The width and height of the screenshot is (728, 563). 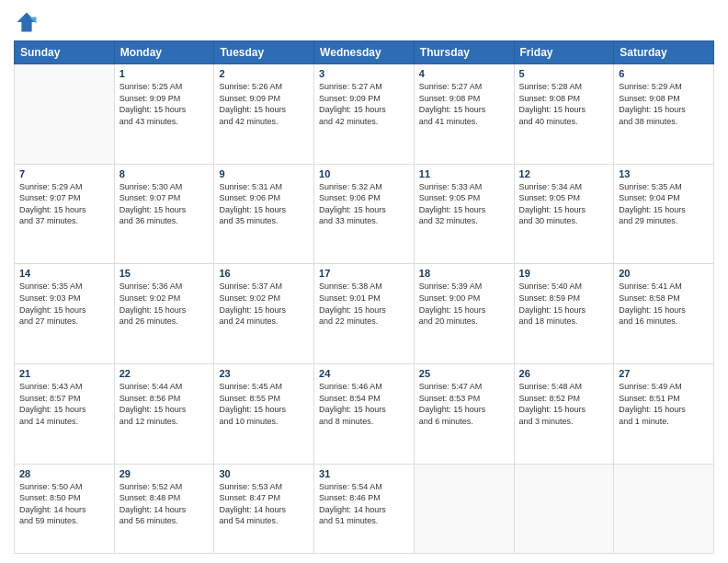 What do you see at coordinates (64, 373) in the screenshot?
I see `day-number: 21` at bounding box center [64, 373].